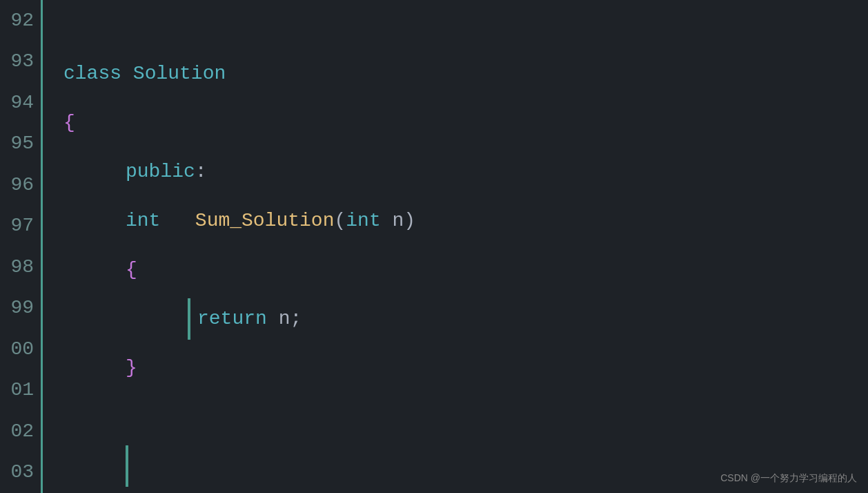 Image resolution: width=868 pixels, height=493 pixels. I want to click on line-num-93: 93, so click(21, 62).